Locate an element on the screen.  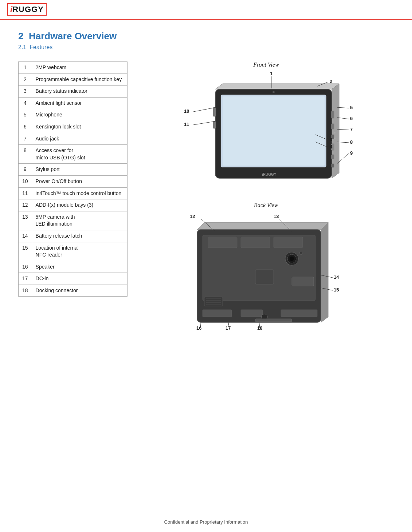
table-row: 12MP webcam is located at coordinates (73, 68).